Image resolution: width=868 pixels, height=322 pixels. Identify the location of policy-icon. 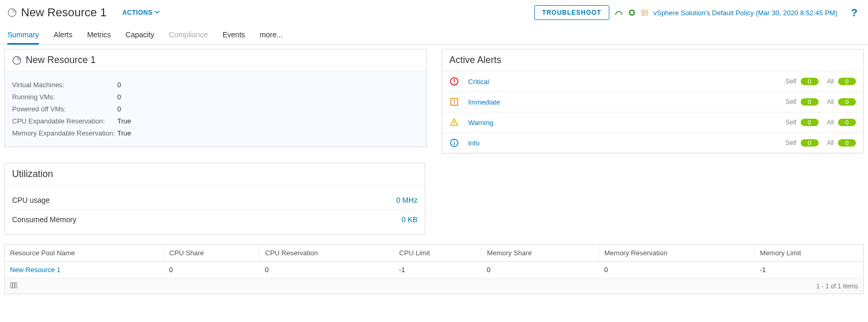
(645, 13).